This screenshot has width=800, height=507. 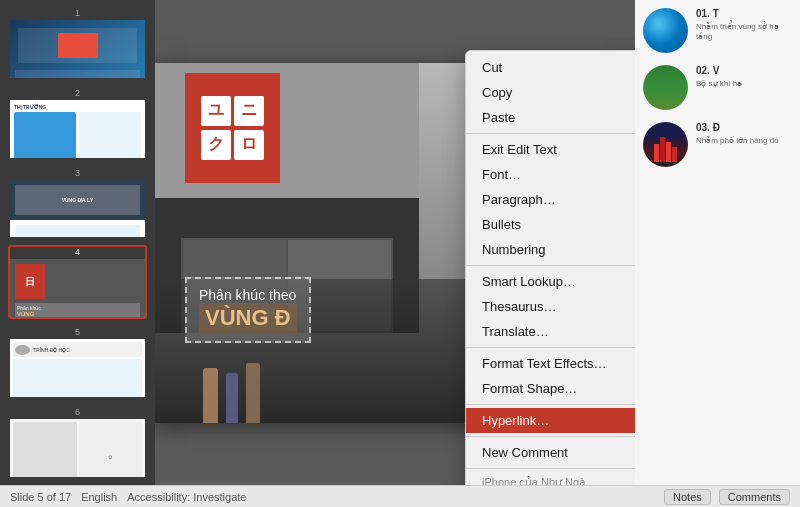 What do you see at coordinates (718, 88) in the screenshot?
I see `right-item-2: 02. V Bộ sự khí hạ` at bounding box center [718, 88].